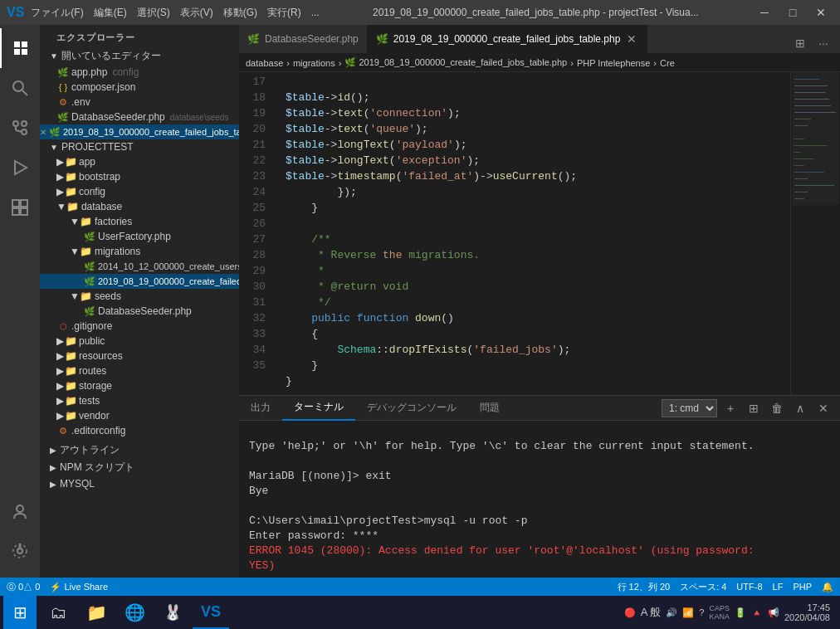 This screenshot has width=840, height=629. I want to click on bootstrap-folder-icon: 📁, so click(71, 177).